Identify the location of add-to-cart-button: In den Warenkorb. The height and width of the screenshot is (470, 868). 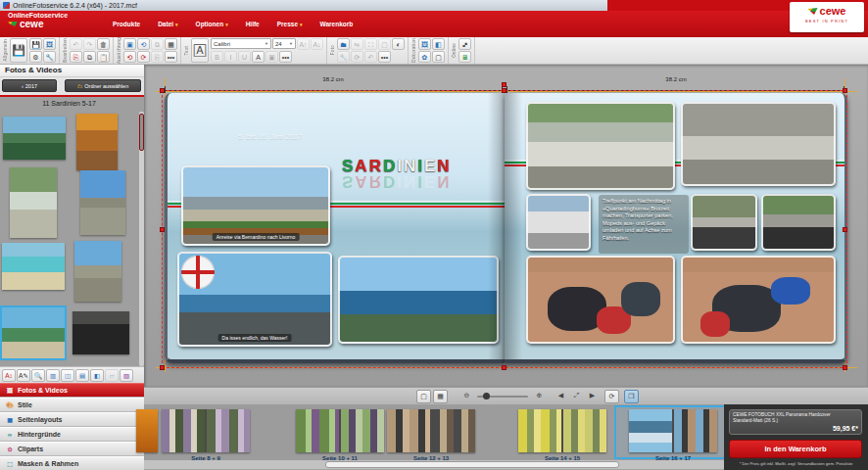
(796, 448).